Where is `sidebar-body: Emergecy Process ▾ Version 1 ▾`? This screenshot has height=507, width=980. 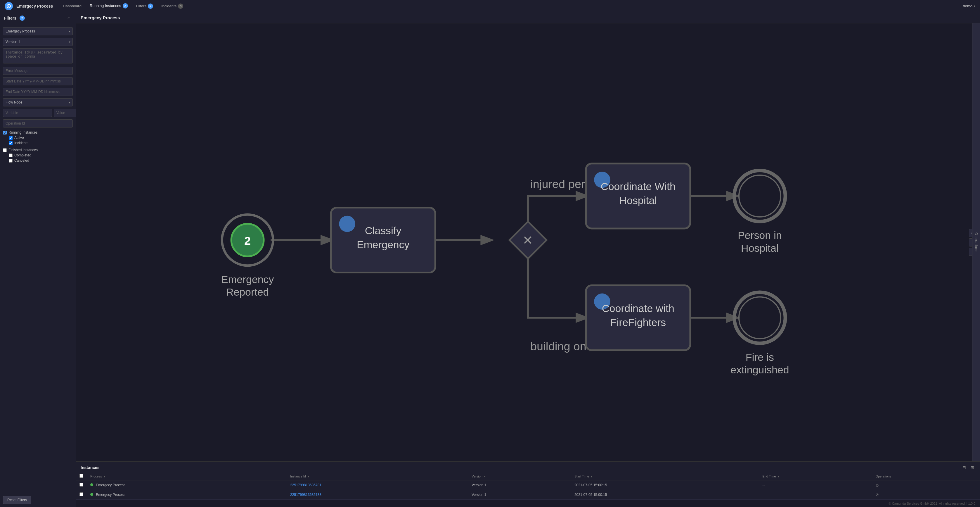 sidebar-body: Emergecy Process ▾ Version 1 ▾ is located at coordinates (38, 258).